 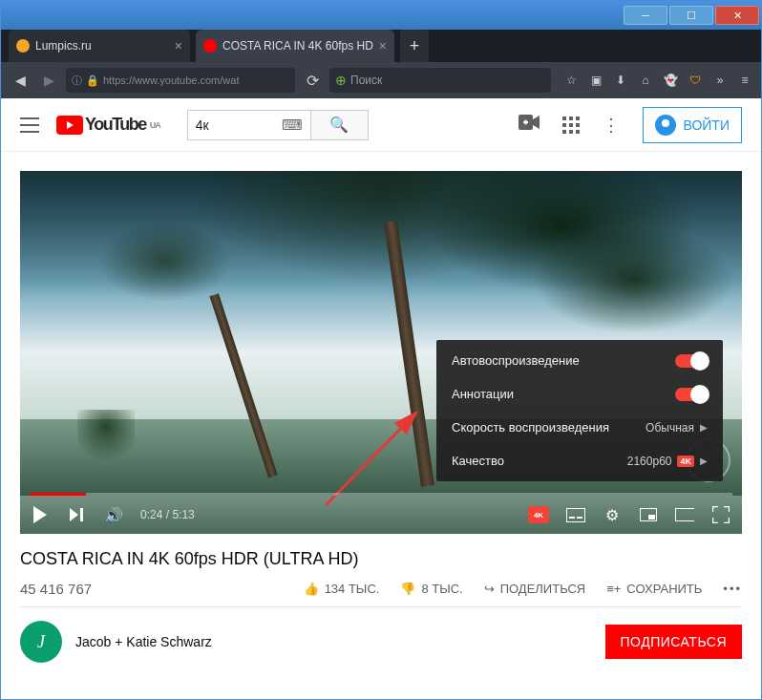 What do you see at coordinates (483, 393) in the screenshot?
I see `annotations-label: Аннотации` at bounding box center [483, 393].